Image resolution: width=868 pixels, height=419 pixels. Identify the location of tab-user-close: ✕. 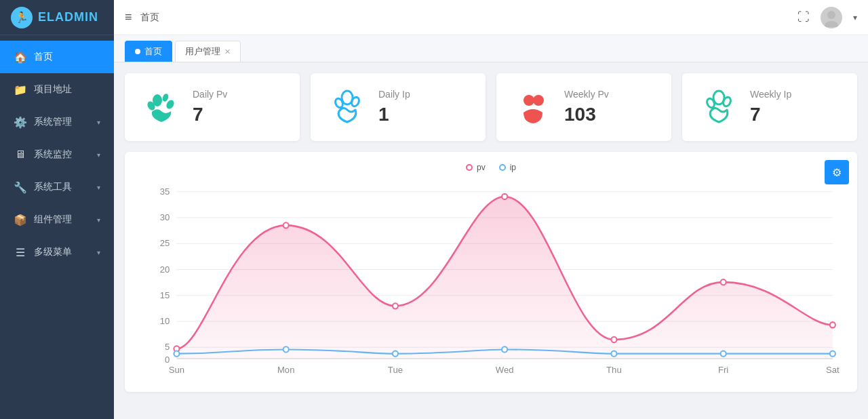
(228, 52).